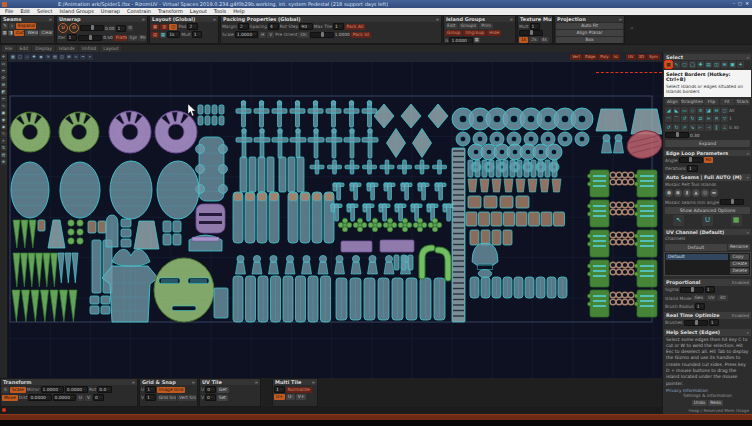 The width and height of the screenshot is (752, 426). Describe the element at coordinates (668, 118) in the screenshot. I see `tool-icon: ◠` at that location.